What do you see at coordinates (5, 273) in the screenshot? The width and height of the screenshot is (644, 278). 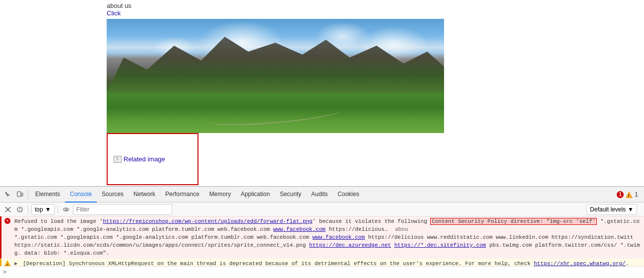 I see `console-prompt: >` at bounding box center [5, 273].